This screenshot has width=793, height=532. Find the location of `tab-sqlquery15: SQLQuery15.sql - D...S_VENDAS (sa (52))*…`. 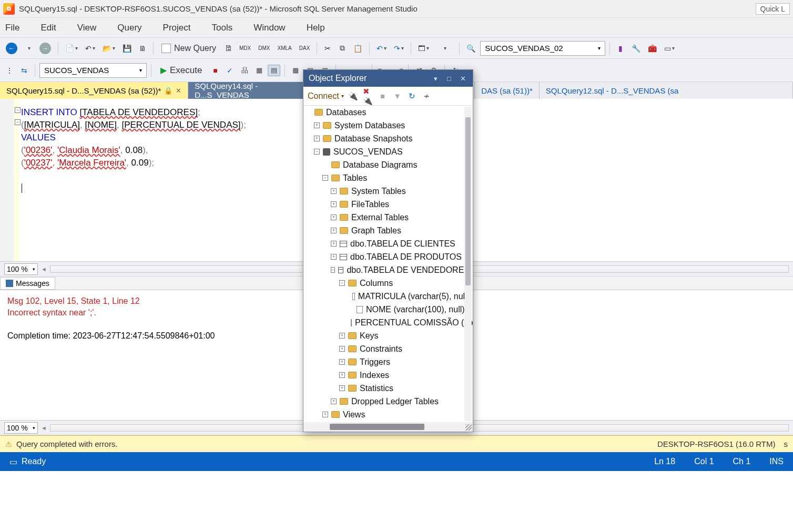

tab-sqlquery15: SQLQuery15.sql - D...S_VENDAS (sa (52))*… is located at coordinates (94, 90).